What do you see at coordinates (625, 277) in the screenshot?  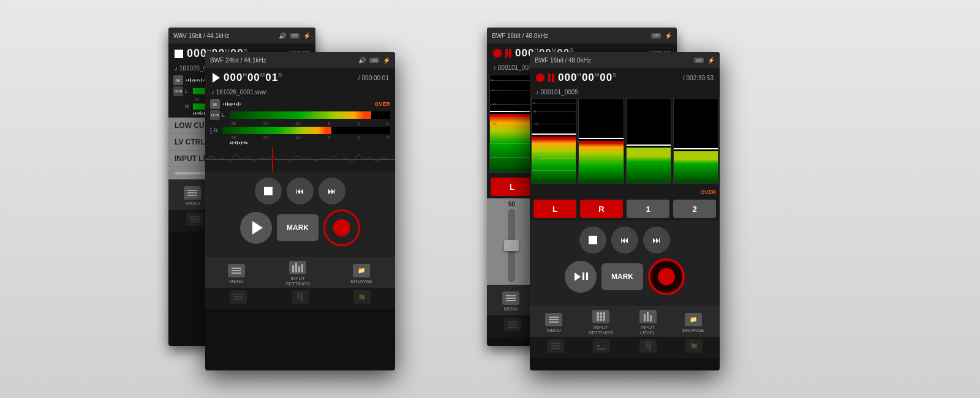 I see `transport-row-2-fr: MARK` at bounding box center [625, 277].